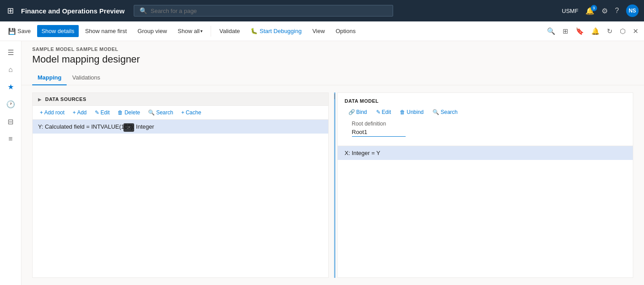 This screenshot has height=285, width=644. What do you see at coordinates (11, 105) in the screenshot?
I see `recent-icon: 🕐` at bounding box center [11, 105].